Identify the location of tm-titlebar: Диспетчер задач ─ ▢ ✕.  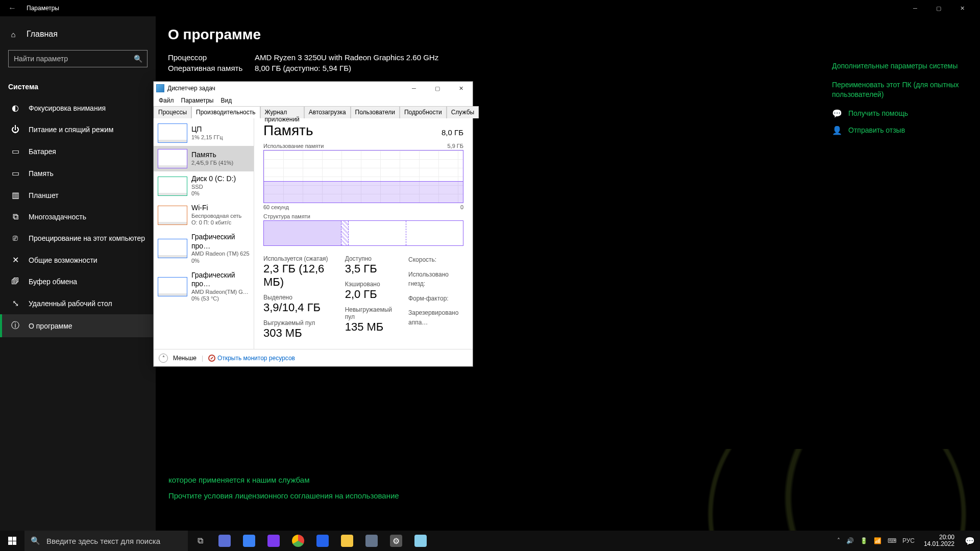
(313, 88).